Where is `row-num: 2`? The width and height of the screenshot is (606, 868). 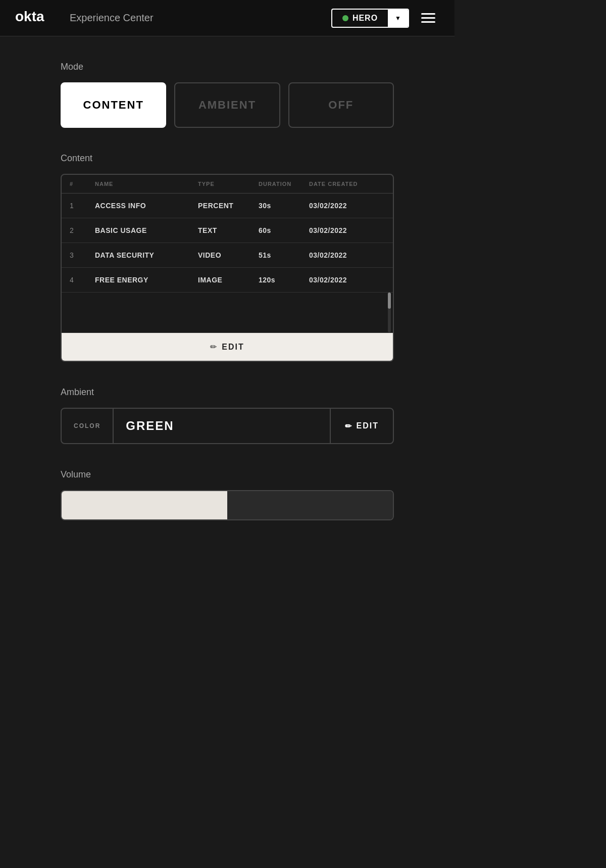
row-num: 2 is located at coordinates (82, 230).